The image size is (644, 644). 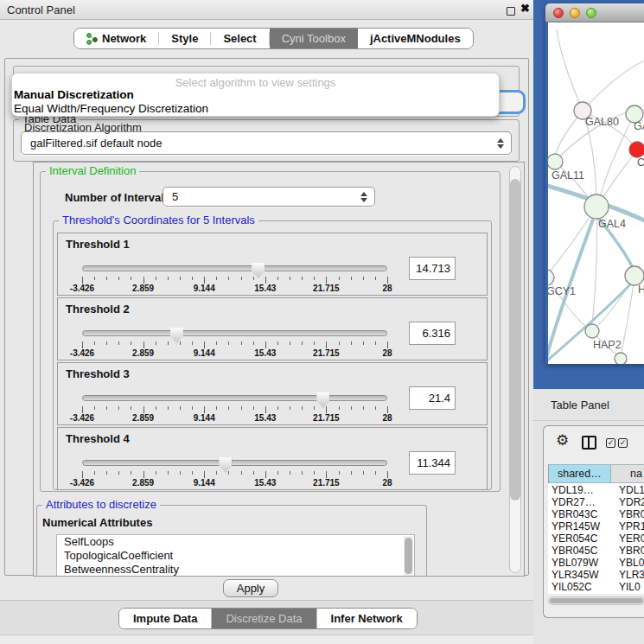 What do you see at coordinates (628, 490) in the screenshot?
I see `table-cell: YDL1` at bounding box center [628, 490].